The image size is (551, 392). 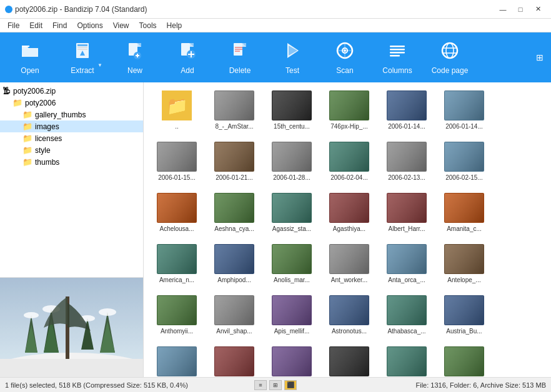 I want to click on tree-item-style: 📁style, so click(x=71, y=150).